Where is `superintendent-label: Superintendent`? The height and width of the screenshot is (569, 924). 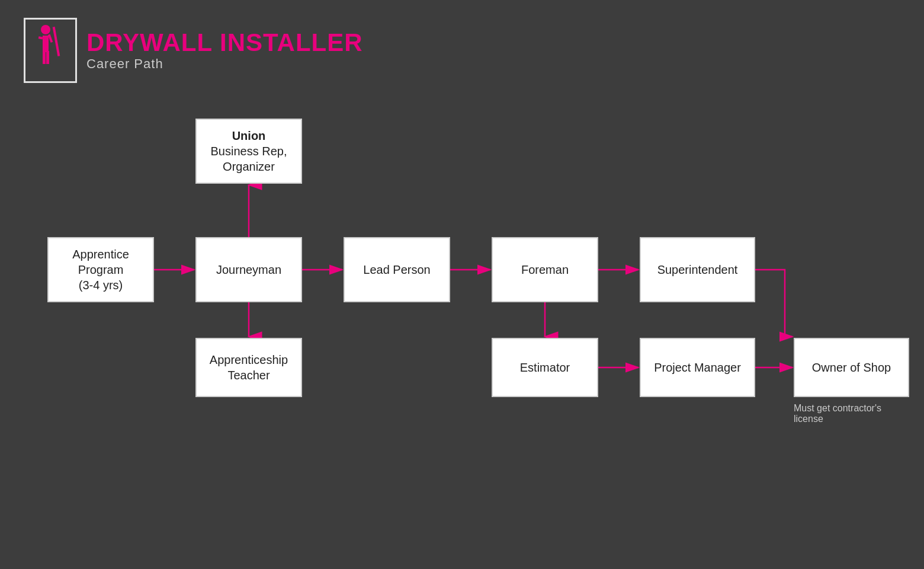 superintendent-label: Superintendent is located at coordinates (698, 270).